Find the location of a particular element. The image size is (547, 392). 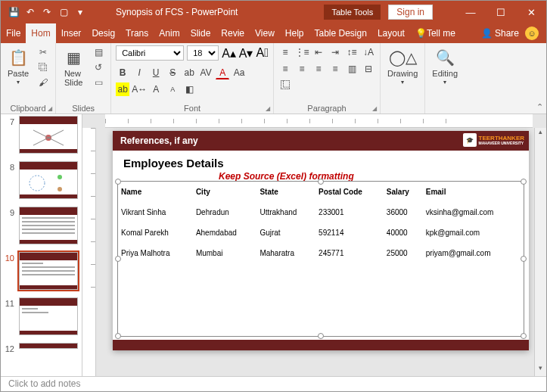

smartart-icon: ⿺ is located at coordinates (285, 86).